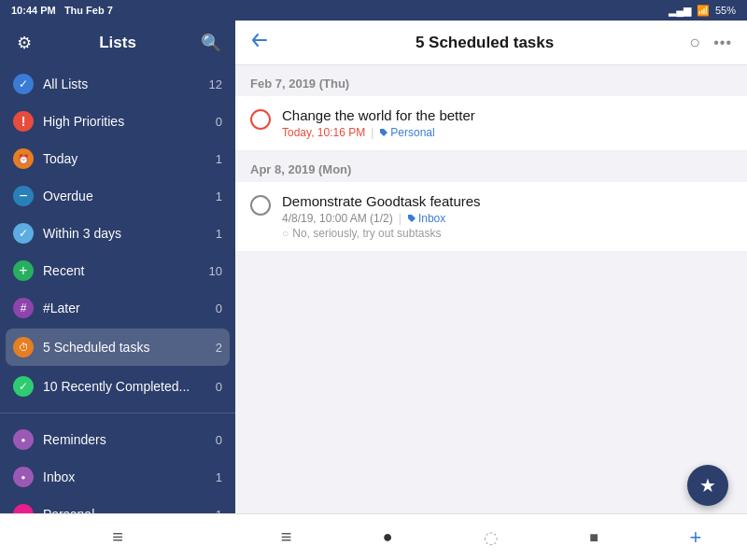  I want to click on sidebar-count-recent: 10, so click(215, 271).